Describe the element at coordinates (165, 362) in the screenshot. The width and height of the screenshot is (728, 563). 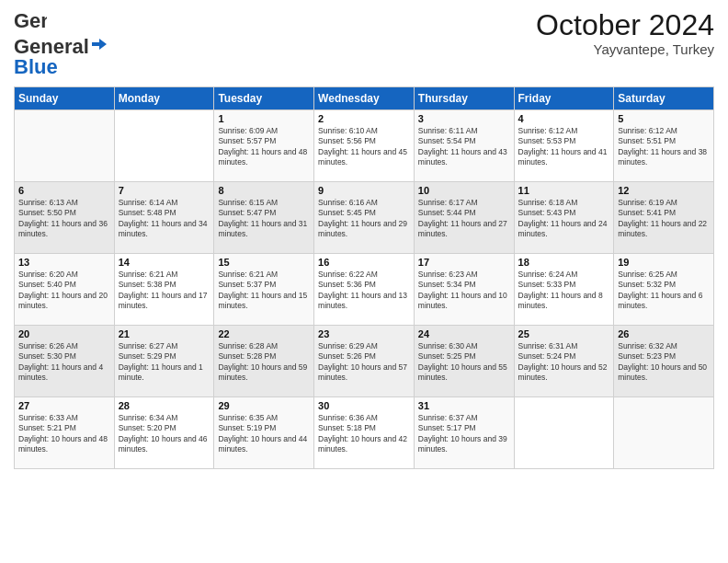
I see `cell-info: Sunrise: 6:27 AMSunset: 5:29 PMDaylight:…` at that location.